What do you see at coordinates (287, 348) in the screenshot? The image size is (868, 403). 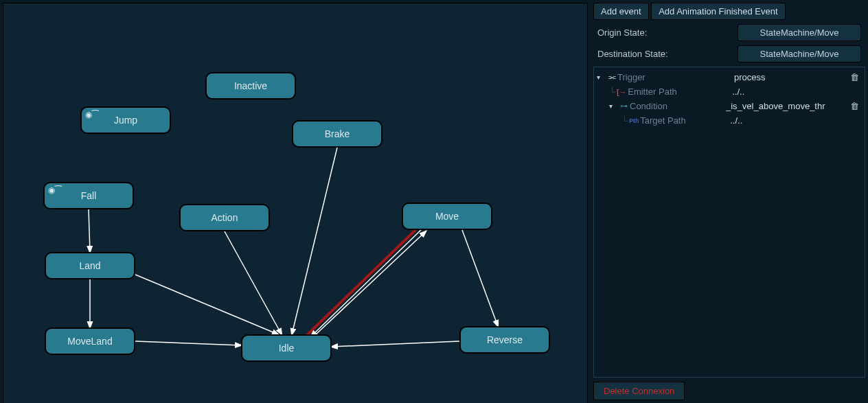 I see `node-label: Idle` at bounding box center [287, 348].